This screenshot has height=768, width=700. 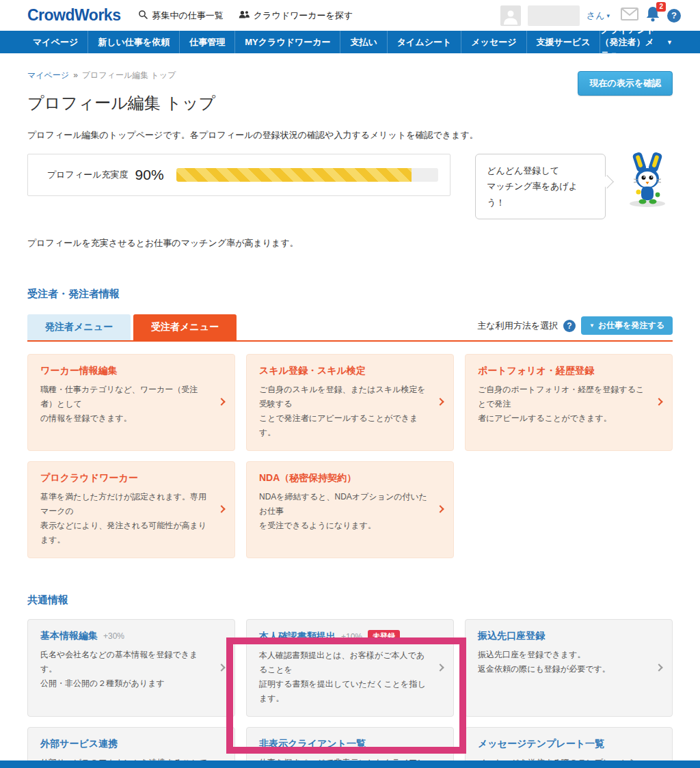 What do you see at coordinates (494, 42) in the screenshot?
I see `main-nav-item: メッセージ` at bounding box center [494, 42].